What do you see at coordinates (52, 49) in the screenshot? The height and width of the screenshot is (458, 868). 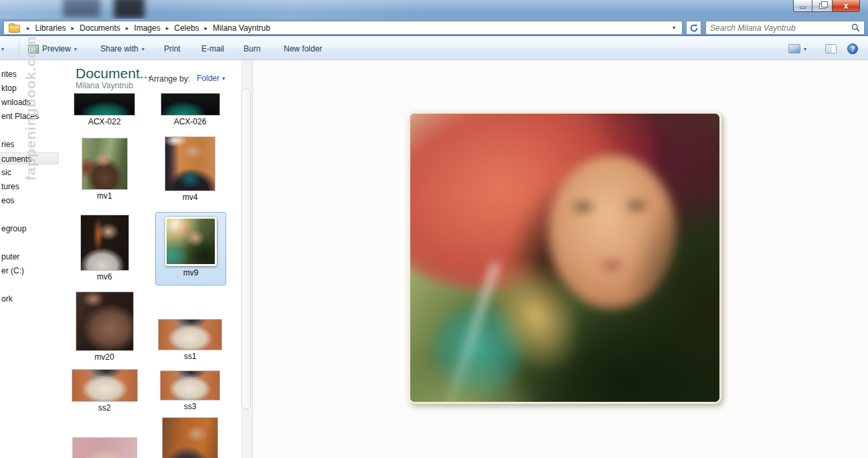 I see `preview-button: Preview ▾` at bounding box center [52, 49].